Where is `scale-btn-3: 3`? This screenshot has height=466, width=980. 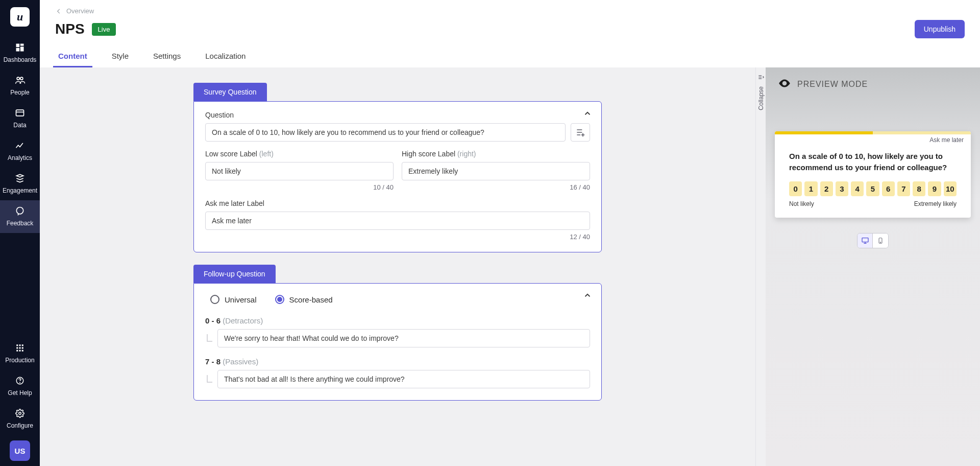
scale-btn-3: 3 is located at coordinates (842, 189).